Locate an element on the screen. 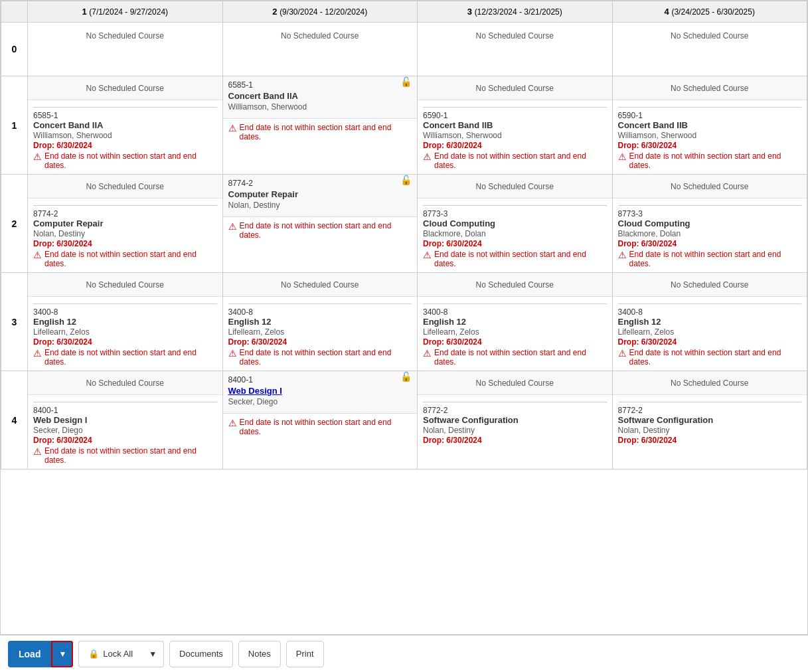 This screenshot has height=672, width=808. error-text-r3-c0: End date is not within section start and… is located at coordinates (131, 357).